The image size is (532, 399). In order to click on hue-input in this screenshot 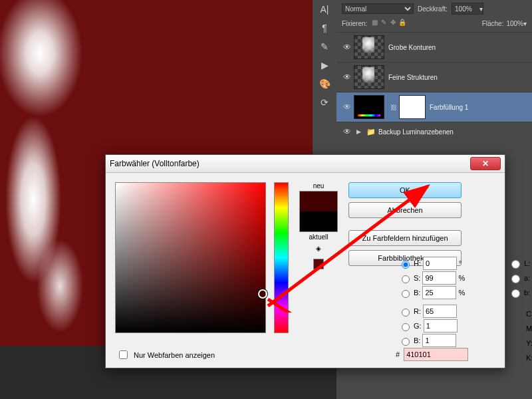, I will do `click(440, 263)`.